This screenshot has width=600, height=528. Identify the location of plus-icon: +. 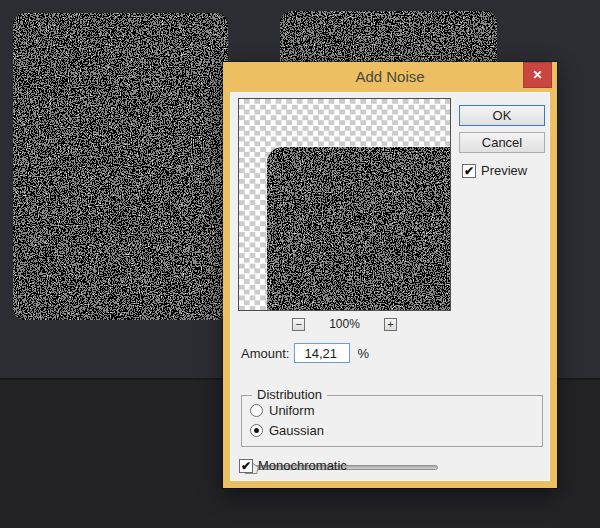
(390, 324).